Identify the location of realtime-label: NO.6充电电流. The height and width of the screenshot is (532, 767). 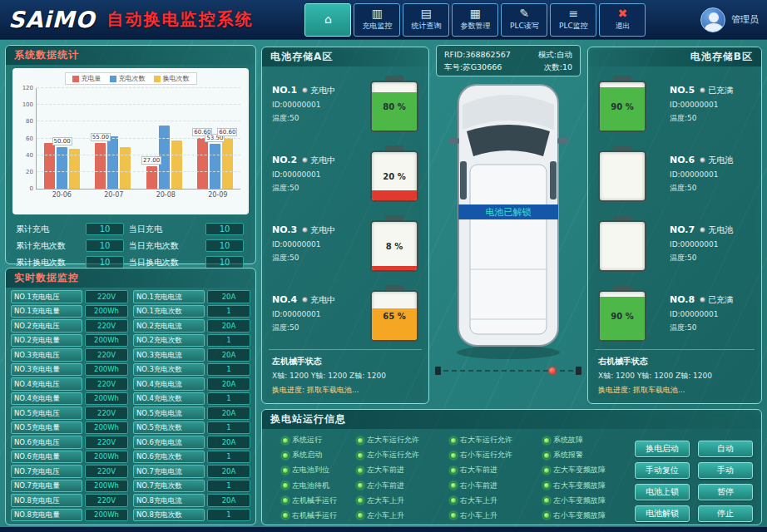
(169, 442).